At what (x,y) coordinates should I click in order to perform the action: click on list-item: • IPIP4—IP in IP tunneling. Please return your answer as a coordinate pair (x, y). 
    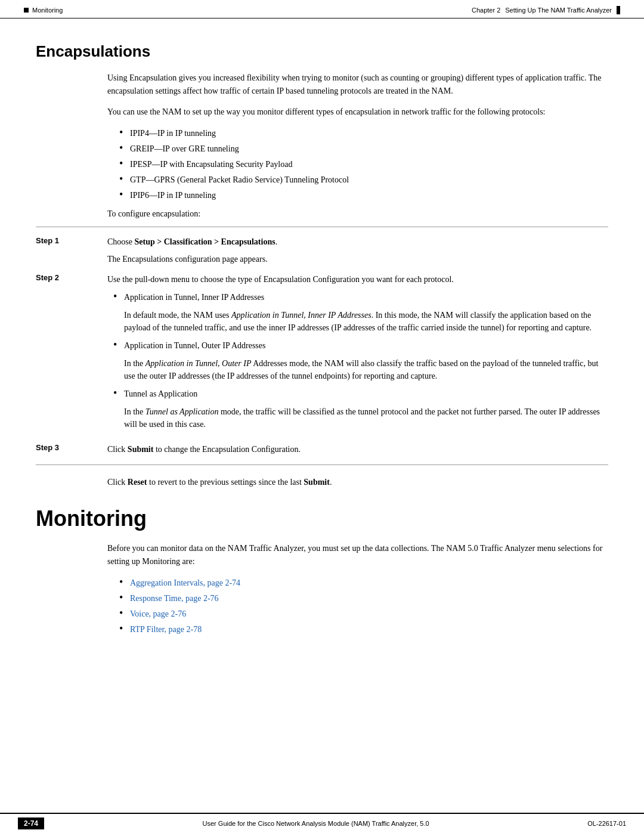
    Looking at the image, I should click on (364, 134).